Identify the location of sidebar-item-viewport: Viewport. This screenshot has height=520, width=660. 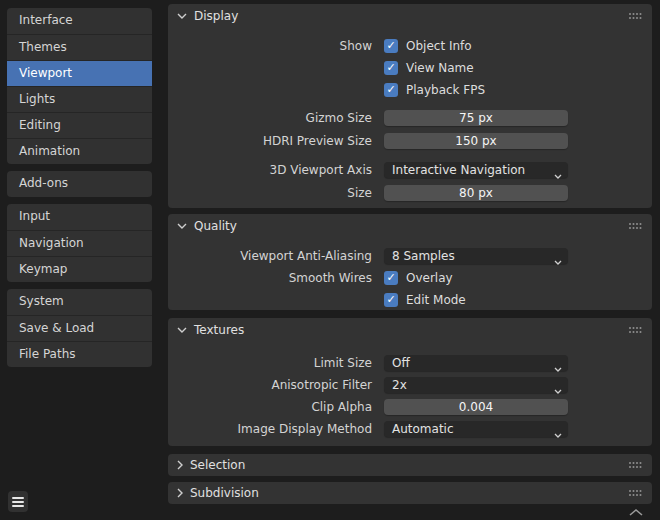
(80, 73).